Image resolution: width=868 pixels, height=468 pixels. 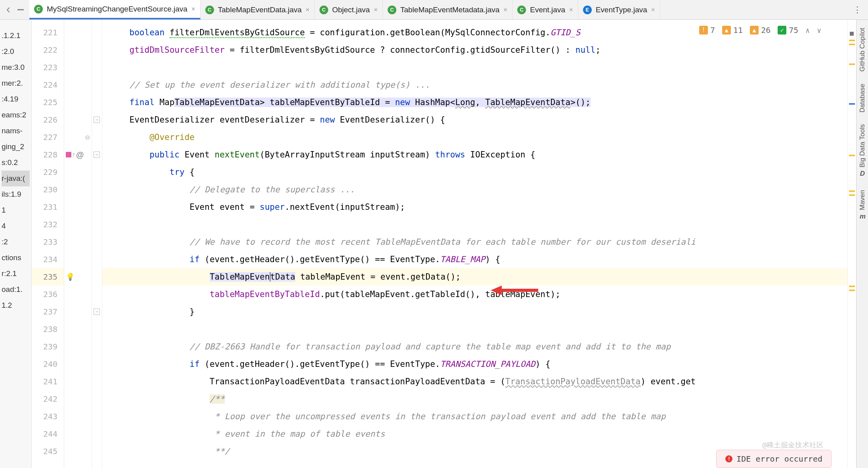 What do you see at coordinates (21, 10) in the screenshot?
I see `minimize-icon` at bounding box center [21, 10].